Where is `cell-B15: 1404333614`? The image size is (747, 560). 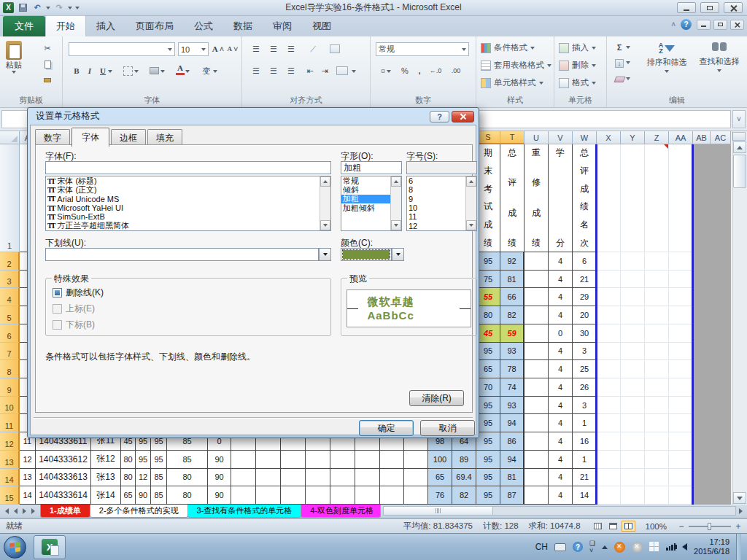
cell-B15: 1404333614 is located at coordinates (63, 496).